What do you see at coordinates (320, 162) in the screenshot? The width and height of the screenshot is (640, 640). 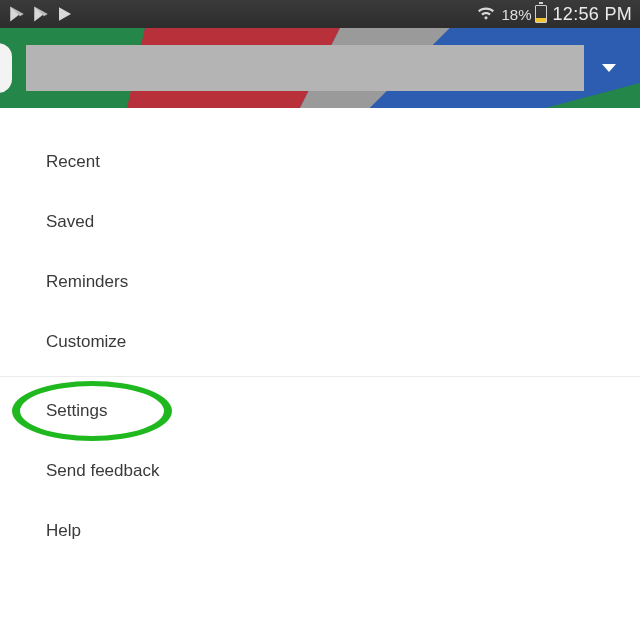 I see `menu-item-recent: Recent` at bounding box center [320, 162].